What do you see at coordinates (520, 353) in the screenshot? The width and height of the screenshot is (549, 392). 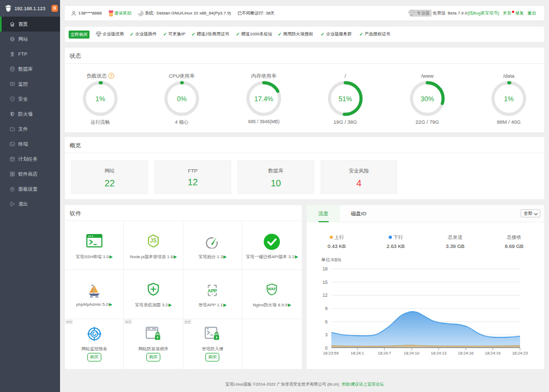 I see `svg-text: 18:24:23` at bounding box center [520, 353].